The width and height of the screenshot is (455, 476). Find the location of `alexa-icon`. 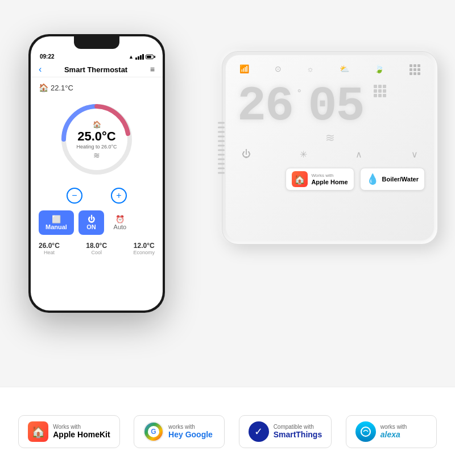

alexa-icon is located at coordinates (366, 432).